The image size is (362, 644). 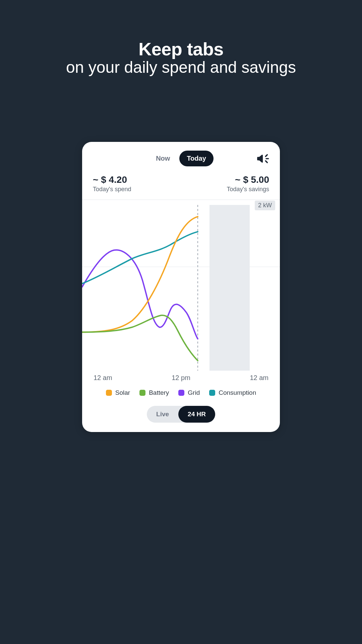 What do you see at coordinates (263, 159) in the screenshot?
I see `announcement-icon` at bounding box center [263, 159].